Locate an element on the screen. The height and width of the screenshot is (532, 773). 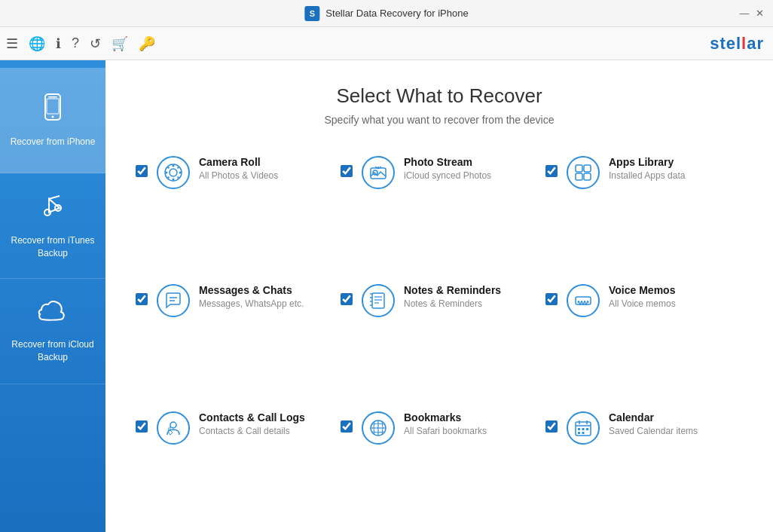
stellar-brand: stellar is located at coordinates (737, 44).